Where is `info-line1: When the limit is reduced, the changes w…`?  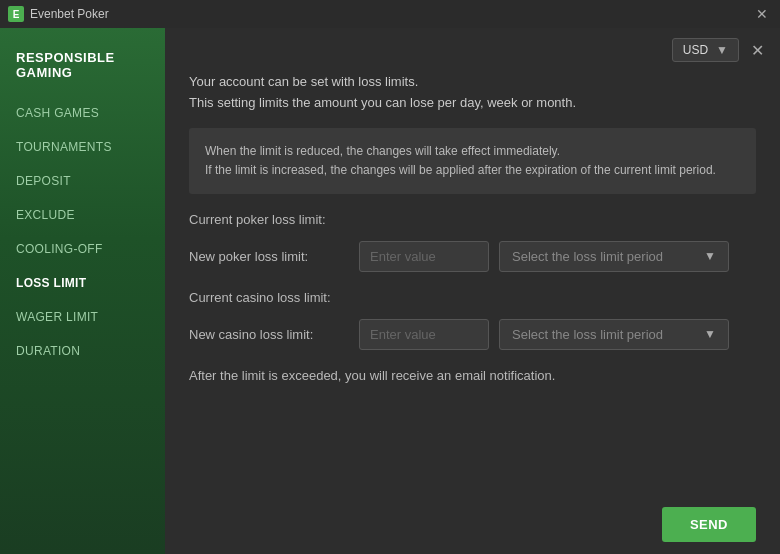 info-line1: When the limit is reduced, the changes w… is located at coordinates (472, 152).